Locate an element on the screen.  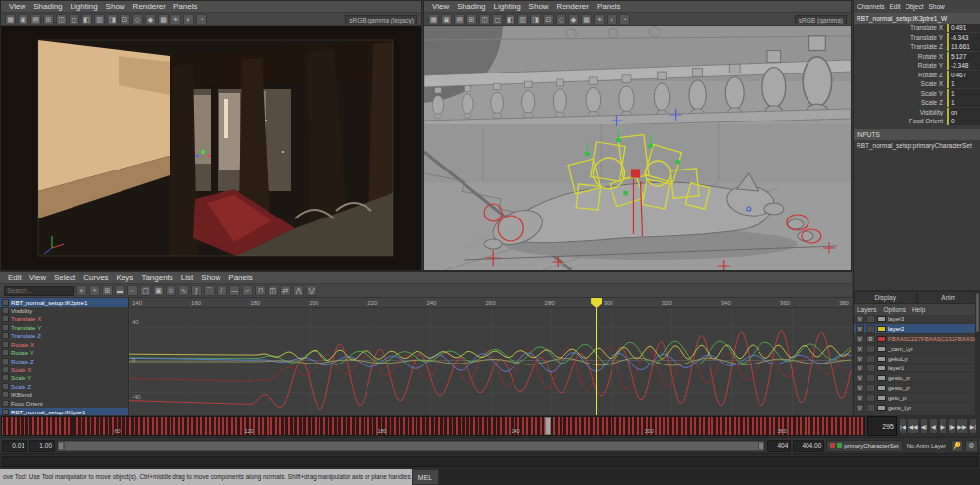
character-set-dropdown: primaryCharacterSet is located at coordinates (864, 446).